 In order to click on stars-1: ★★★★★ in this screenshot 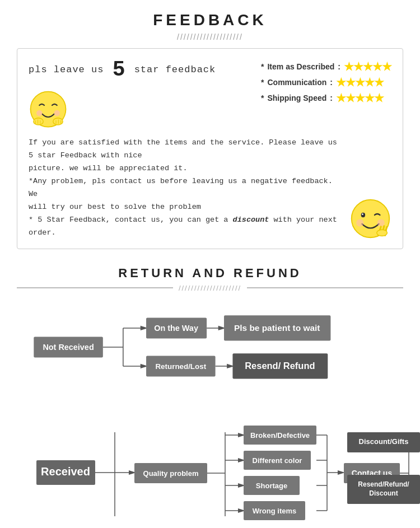, I will do `click(367, 67)`.